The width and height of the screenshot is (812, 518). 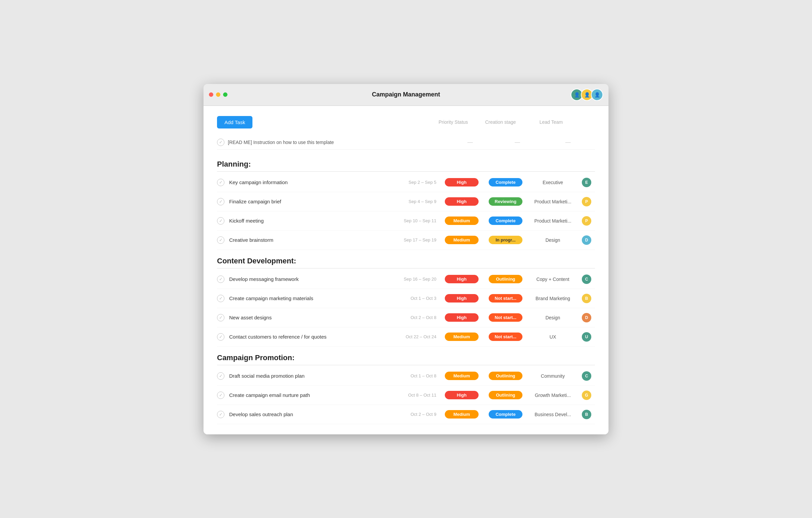 I want to click on task-avatar: G, so click(x=587, y=395).